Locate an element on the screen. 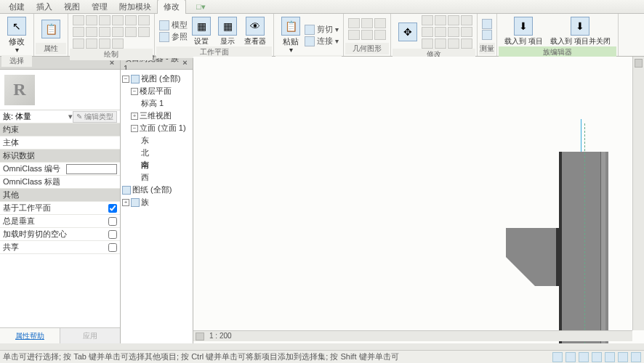 This screenshot has height=363, width=644. menu-modify: 修改 is located at coordinates (172, 7).